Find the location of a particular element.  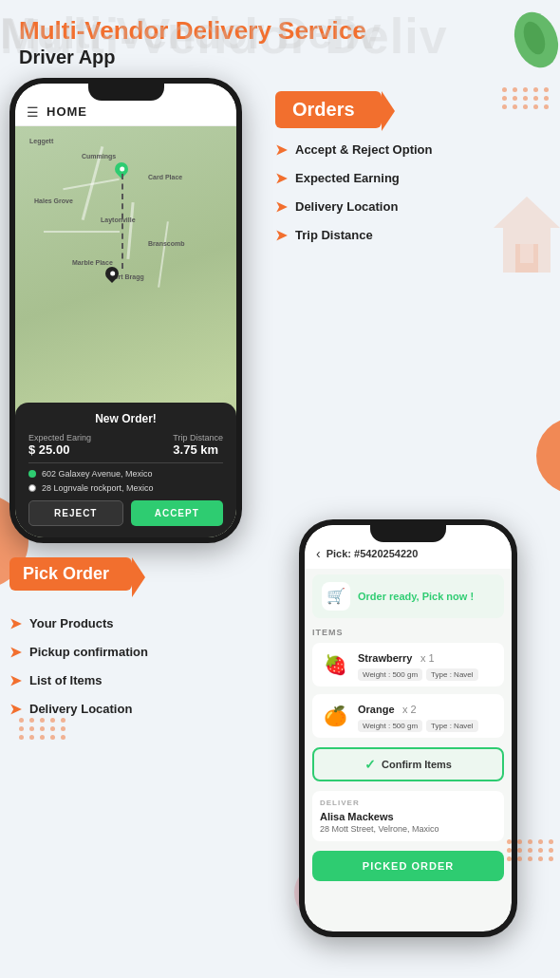

arrow-icon-3: ➤ is located at coordinates (281, 207).